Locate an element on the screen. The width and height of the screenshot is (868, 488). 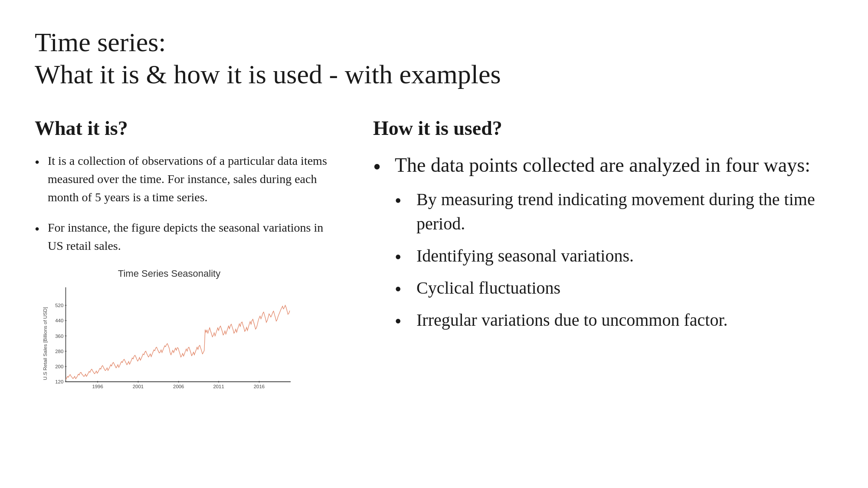
time-series-line is located at coordinates (177, 343).